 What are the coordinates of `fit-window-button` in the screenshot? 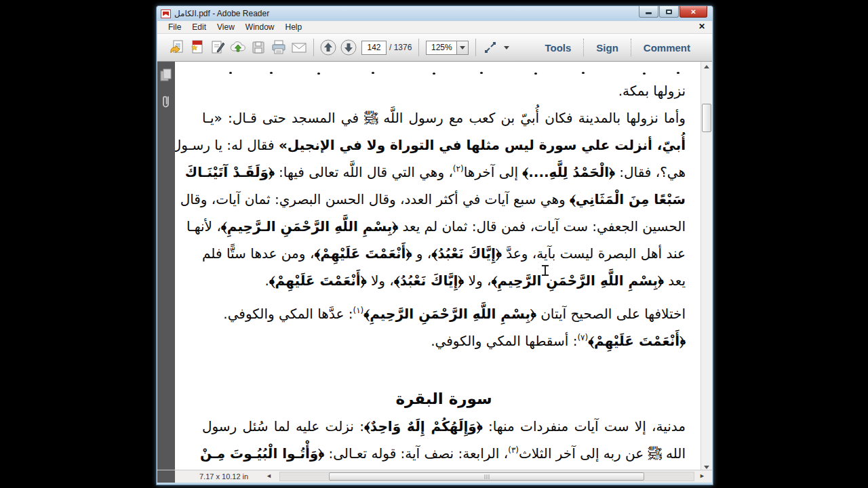 It's located at (490, 47).